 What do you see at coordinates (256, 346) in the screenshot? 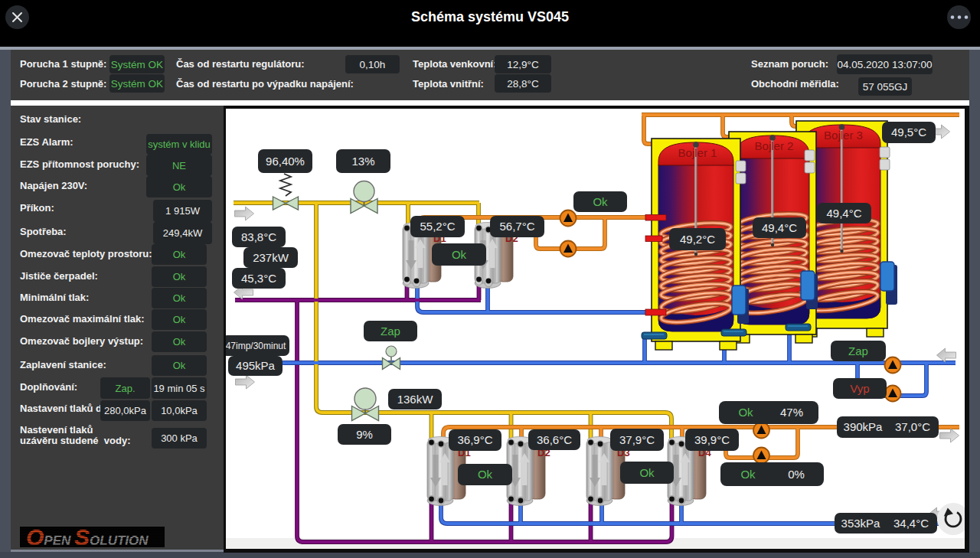
I see `svg-text: 47imp/30minut` at bounding box center [256, 346].